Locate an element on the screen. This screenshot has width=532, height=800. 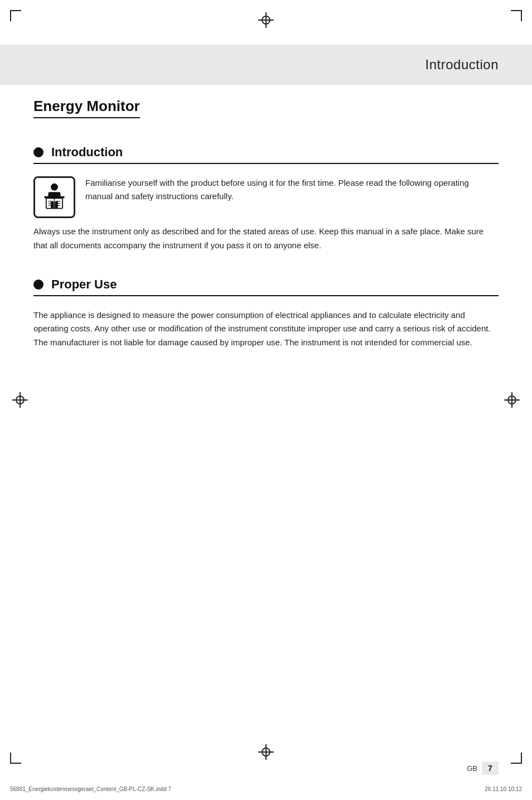
crosshair-bottom is located at coordinates (266, 752).